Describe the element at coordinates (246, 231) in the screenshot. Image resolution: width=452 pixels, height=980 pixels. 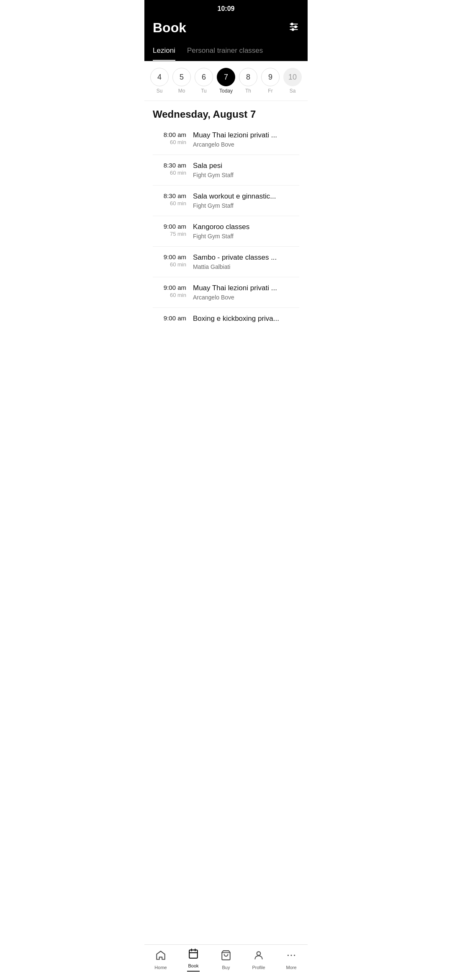
I see `class-info: Kangoroo classes Fight Gym Staff` at that location.